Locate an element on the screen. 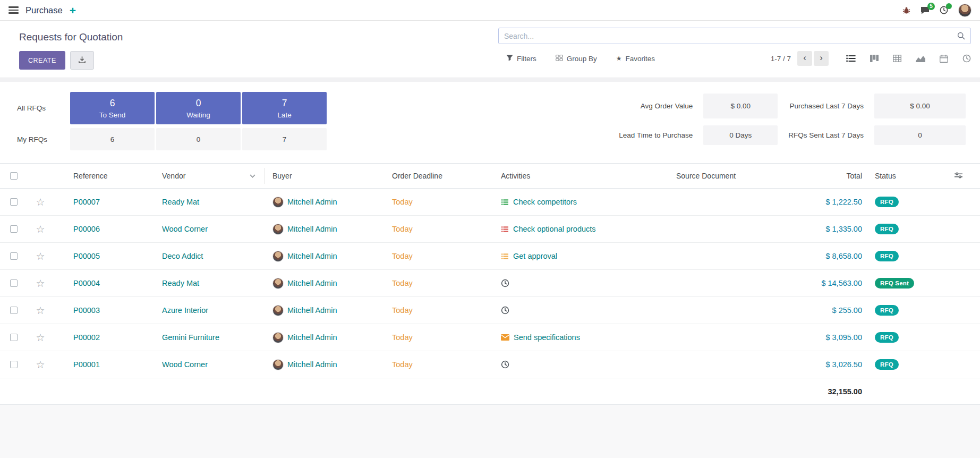 The image size is (980, 458). list-view-icon is located at coordinates (851, 58).